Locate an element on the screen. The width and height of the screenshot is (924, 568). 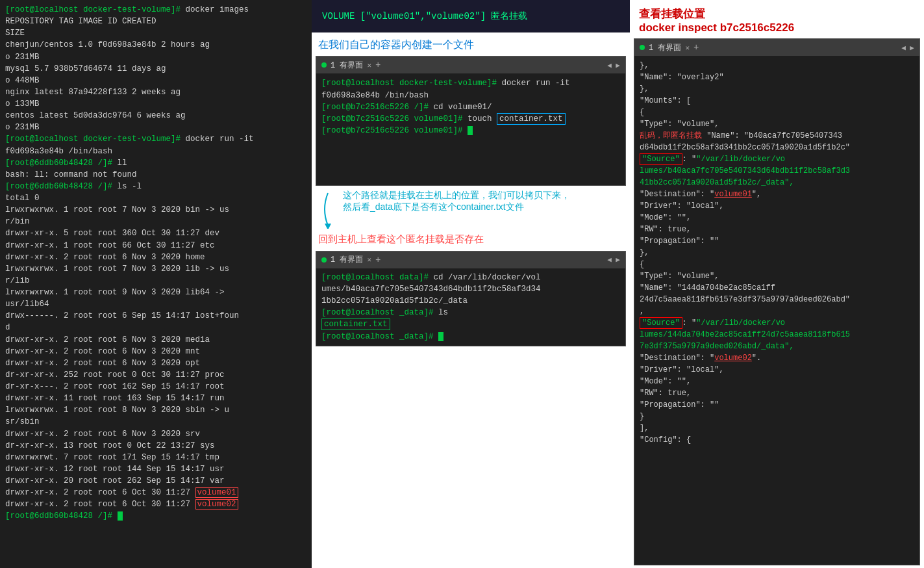
arrow-icon is located at coordinates (328, 209).